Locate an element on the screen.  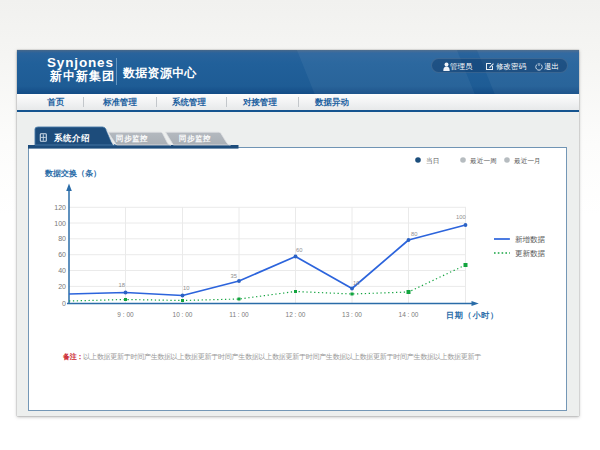
svg-text: 10 : 00 is located at coordinates (183, 314).